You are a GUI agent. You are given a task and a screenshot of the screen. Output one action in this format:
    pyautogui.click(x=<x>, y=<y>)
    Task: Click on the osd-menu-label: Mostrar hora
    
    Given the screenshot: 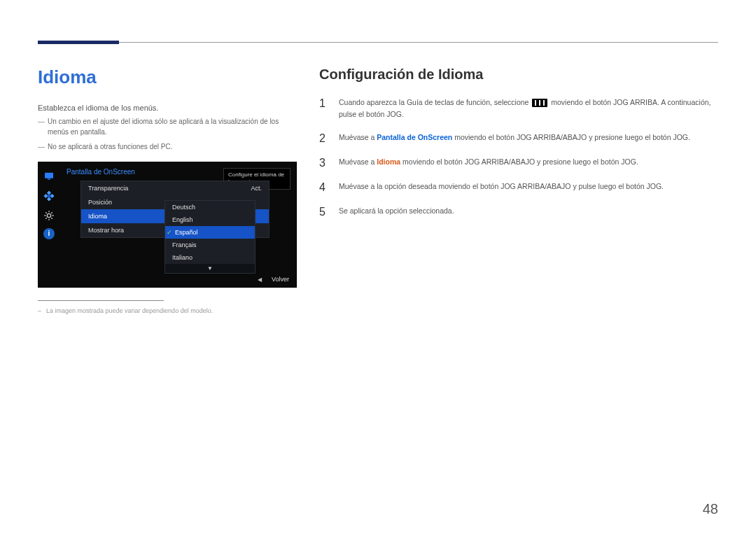 What is the action you would take?
    pyautogui.click(x=106, y=230)
    